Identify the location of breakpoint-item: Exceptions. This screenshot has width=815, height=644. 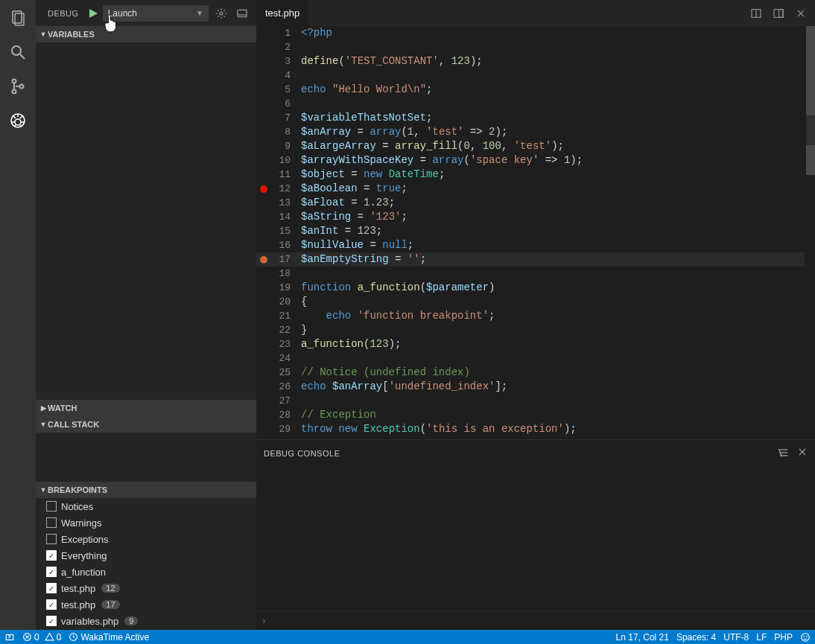
(146, 539).